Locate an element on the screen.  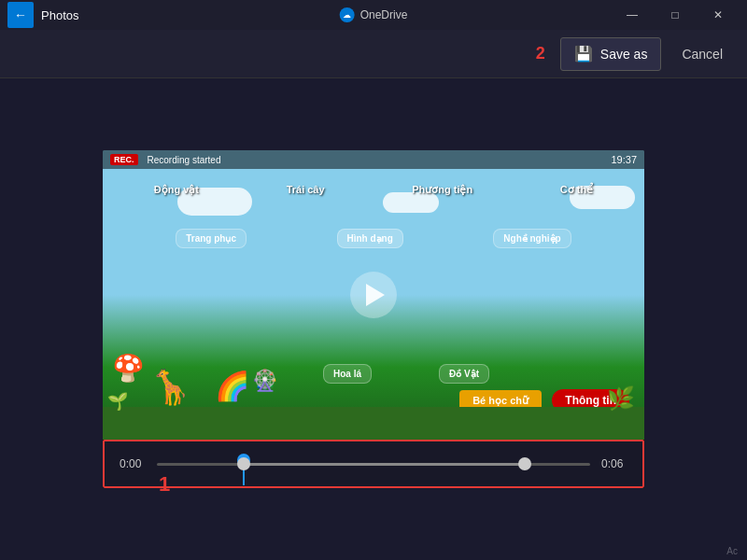
app-title: Photos is located at coordinates (60, 15).